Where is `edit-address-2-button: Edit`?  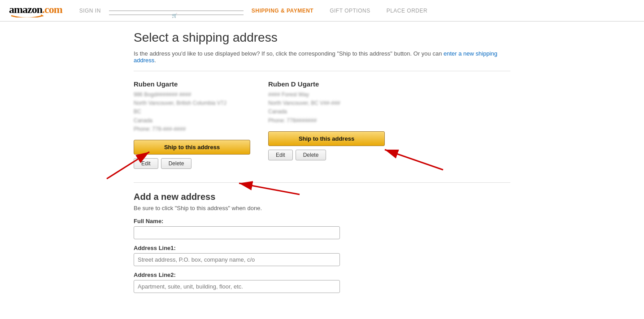 edit-address-2-button: Edit is located at coordinates (281, 155).